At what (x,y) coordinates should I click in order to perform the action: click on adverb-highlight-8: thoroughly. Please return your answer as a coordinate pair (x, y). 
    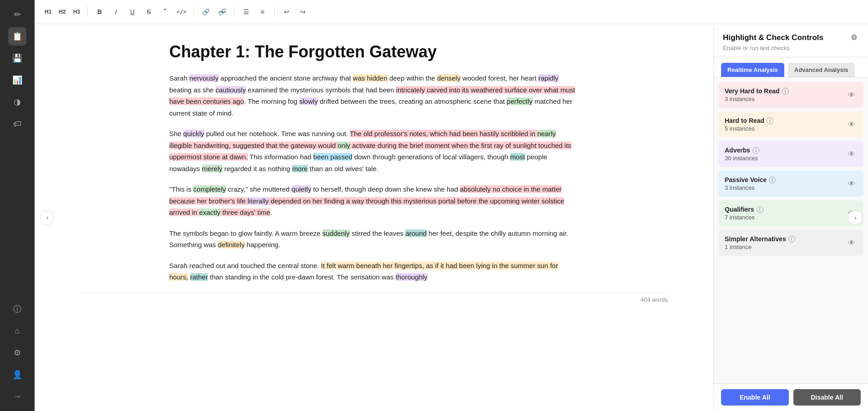
    Looking at the image, I should click on (412, 277).